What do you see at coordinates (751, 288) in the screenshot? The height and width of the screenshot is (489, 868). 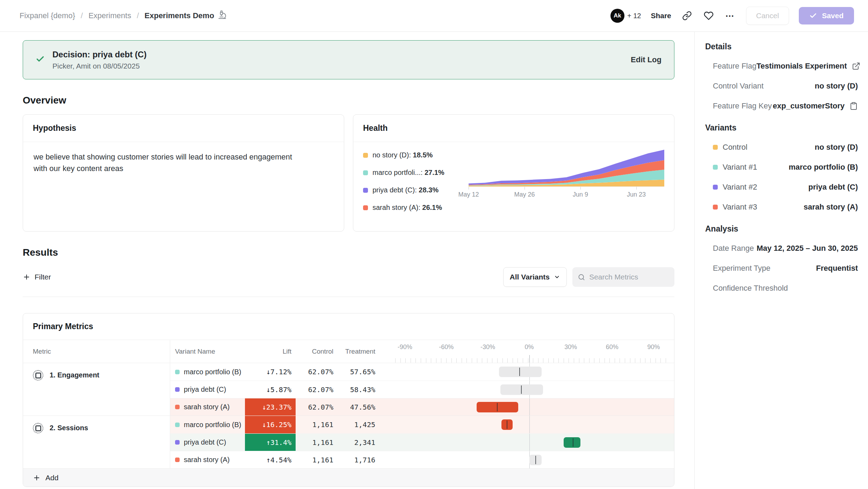 I see `row-label: Confidence Threshold` at bounding box center [751, 288].